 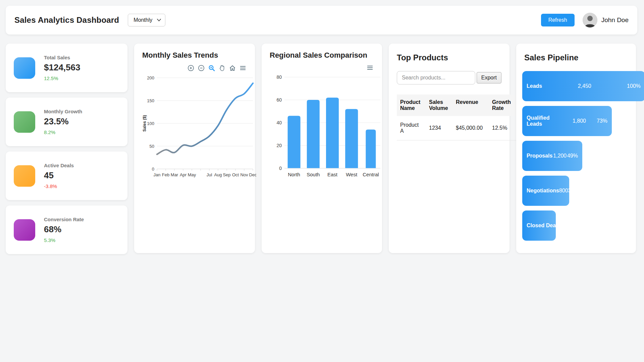 What do you see at coordinates (59, 176) in the screenshot?
I see `kpi-value: 45` at bounding box center [59, 176].